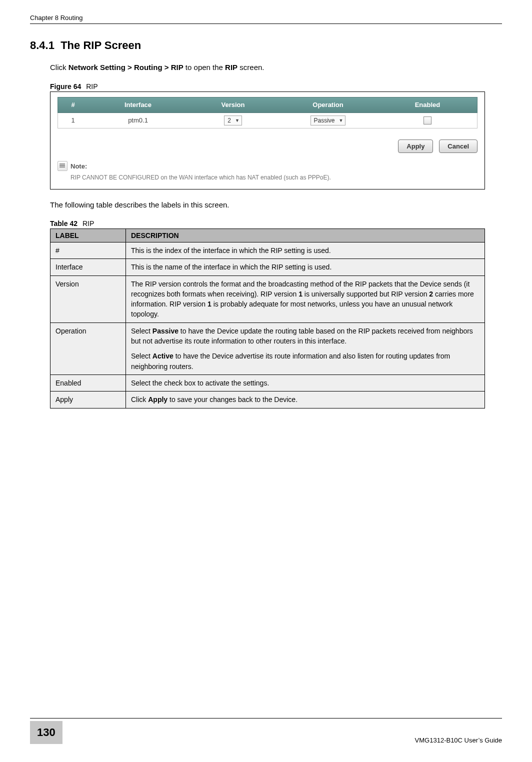 The image size is (532, 762). What do you see at coordinates (73, 105) in the screenshot?
I see `col-header-hash: #` at bounding box center [73, 105].